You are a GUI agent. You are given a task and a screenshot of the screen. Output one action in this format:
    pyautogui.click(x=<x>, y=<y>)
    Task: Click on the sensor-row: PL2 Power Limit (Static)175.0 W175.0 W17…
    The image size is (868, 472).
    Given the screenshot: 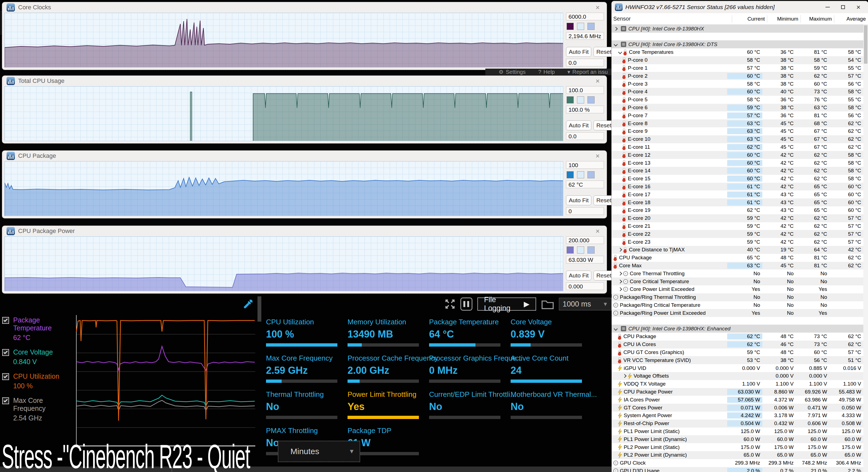 What is the action you would take?
    pyautogui.click(x=737, y=447)
    